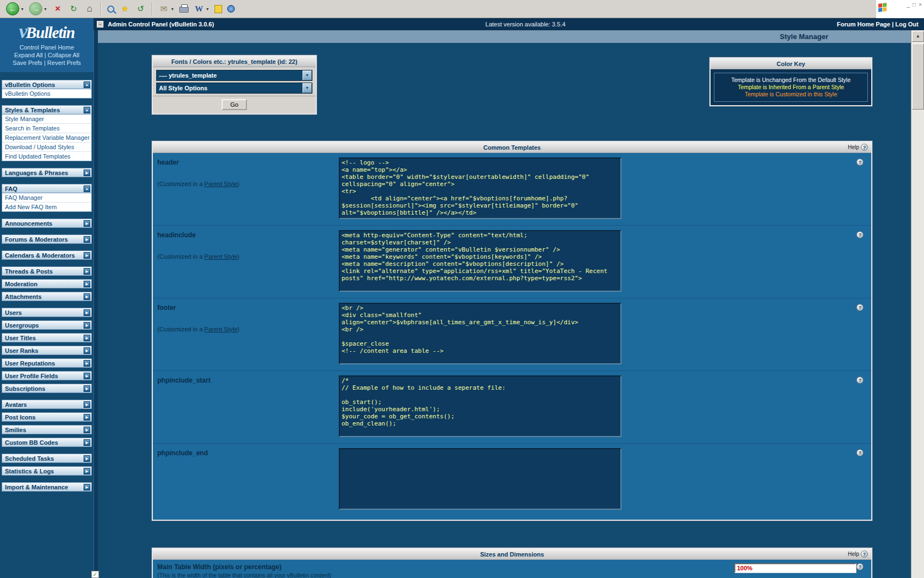 The height and width of the screenshot is (578, 924). What do you see at coordinates (47, 363) in the screenshot?
I see `section-header-user-reputations: User Reputations▶` at bounding box center [47, 363].